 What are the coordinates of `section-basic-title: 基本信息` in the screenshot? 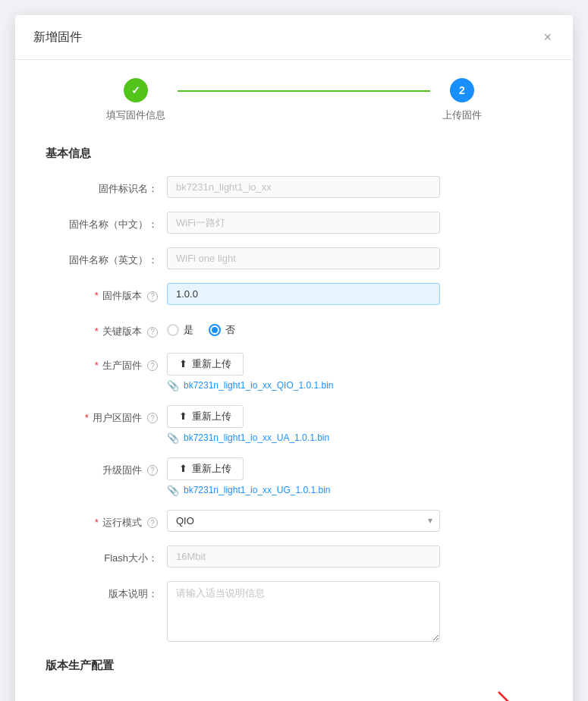 It's located at (294, 153).